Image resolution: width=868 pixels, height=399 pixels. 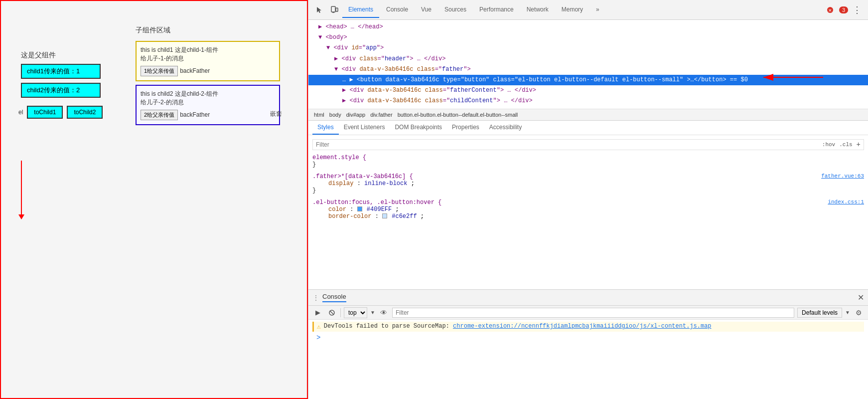 I want to click on child2-component-area: this is child2 这是child-2-组件 给儿子-2-的消息 2给…, so click(x=208, y=105).